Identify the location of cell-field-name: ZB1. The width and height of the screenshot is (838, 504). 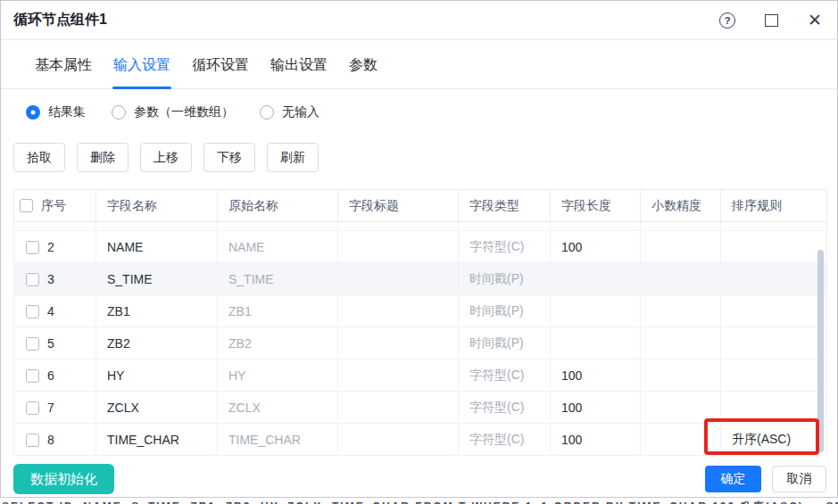
(157, 311).